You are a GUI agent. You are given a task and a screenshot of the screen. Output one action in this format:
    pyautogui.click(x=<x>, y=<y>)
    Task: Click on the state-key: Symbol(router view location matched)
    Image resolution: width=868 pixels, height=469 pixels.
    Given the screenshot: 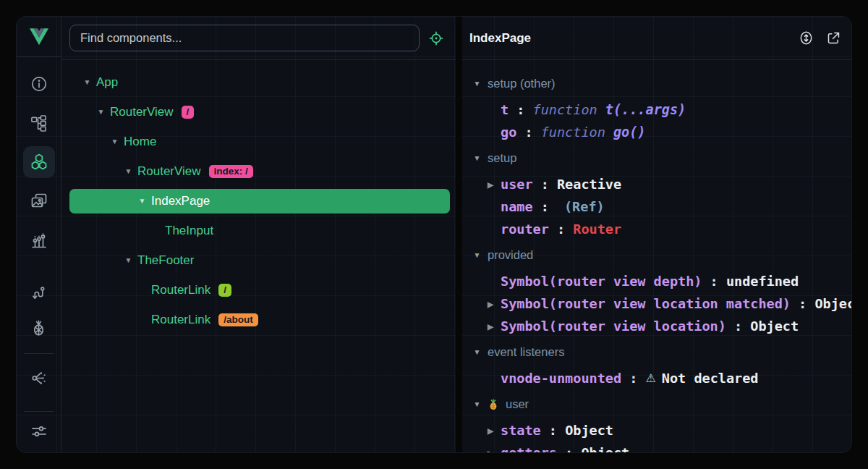 What is the action you would take?
    pyautogui.click(x=645, y=304)
    